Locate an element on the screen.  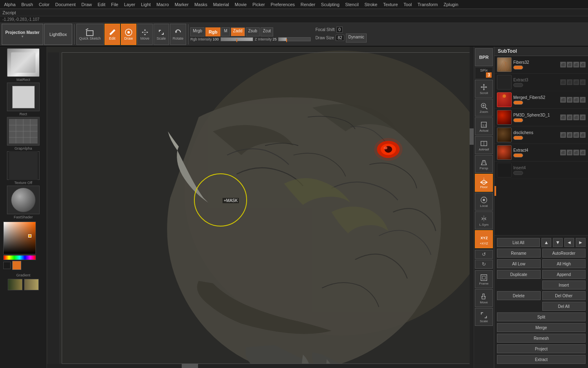
list-all-button: List All is located at coordinates (519, 242).